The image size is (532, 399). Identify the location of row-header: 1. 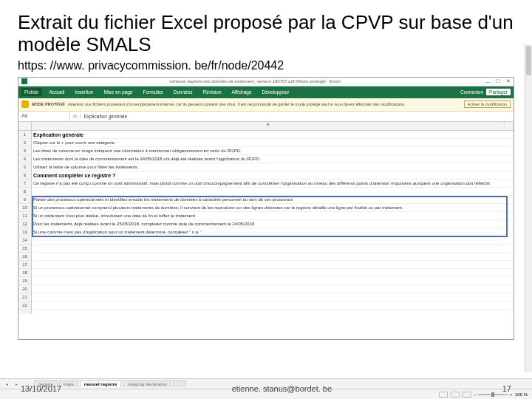
(25, 134).